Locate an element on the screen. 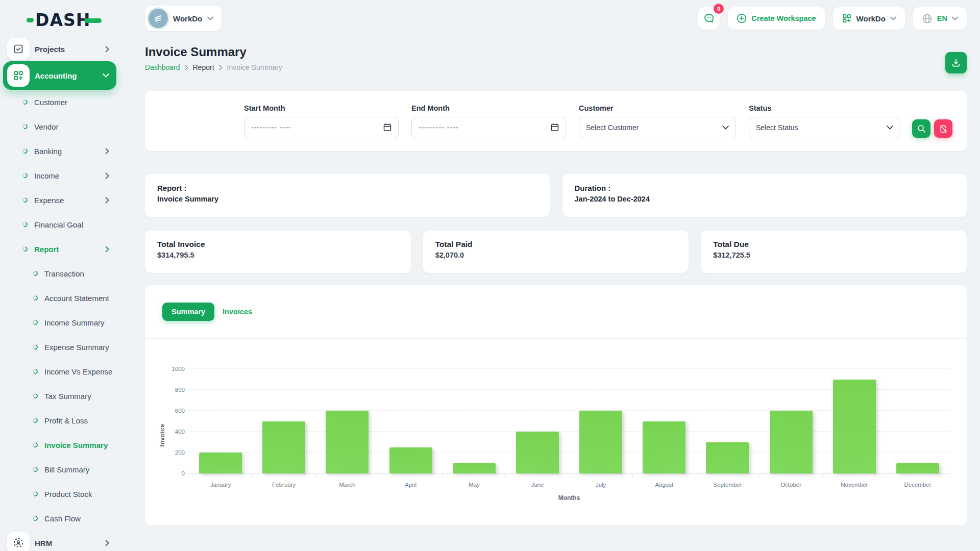 This screenshot has width=980, height=551. sidebar-item-label: Transaction is located at coordinates (81, 273).